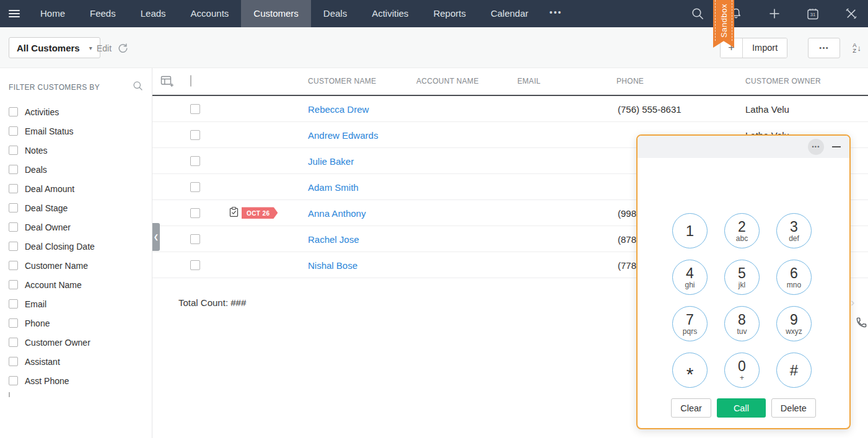 This screenshot has width=868, height=438. I want to click on nav-item-activities: Activities, so click(390, 14).